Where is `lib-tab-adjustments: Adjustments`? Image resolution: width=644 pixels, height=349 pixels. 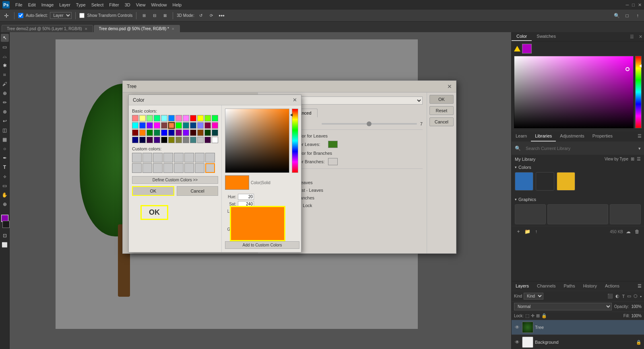
lib-tab-adjustments: Adjustments is located at coordinates (572, 136).